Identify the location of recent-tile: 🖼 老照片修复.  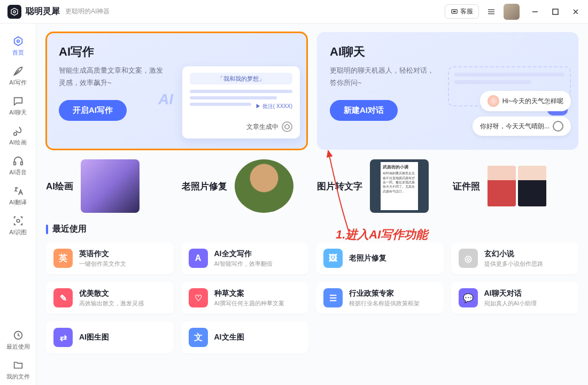
(380, 258).